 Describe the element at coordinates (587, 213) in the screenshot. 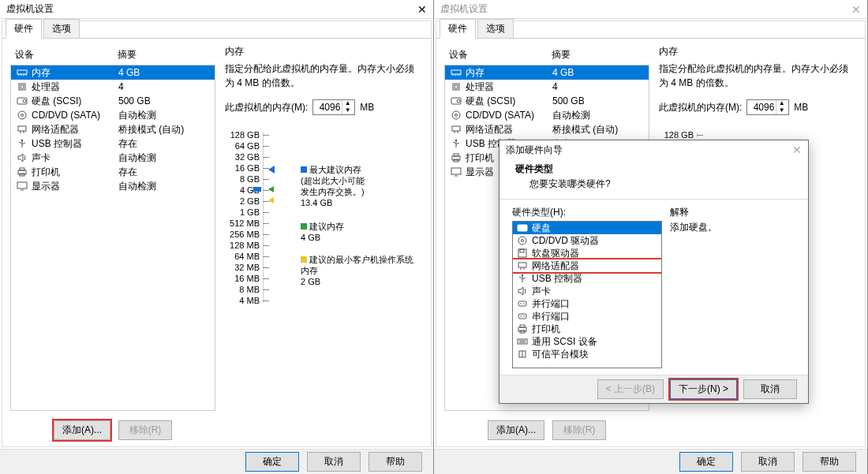

I see `hardware-type-label: 硬件类型(H):` at that location.